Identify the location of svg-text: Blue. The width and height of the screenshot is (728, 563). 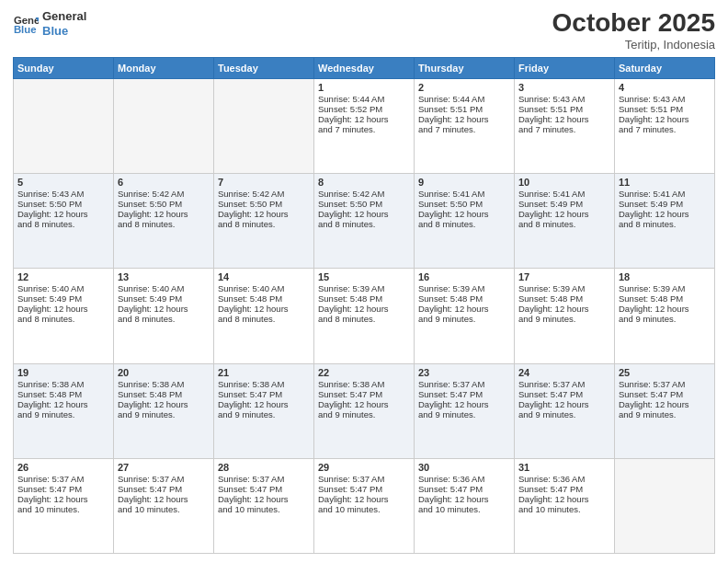
(26, 29).